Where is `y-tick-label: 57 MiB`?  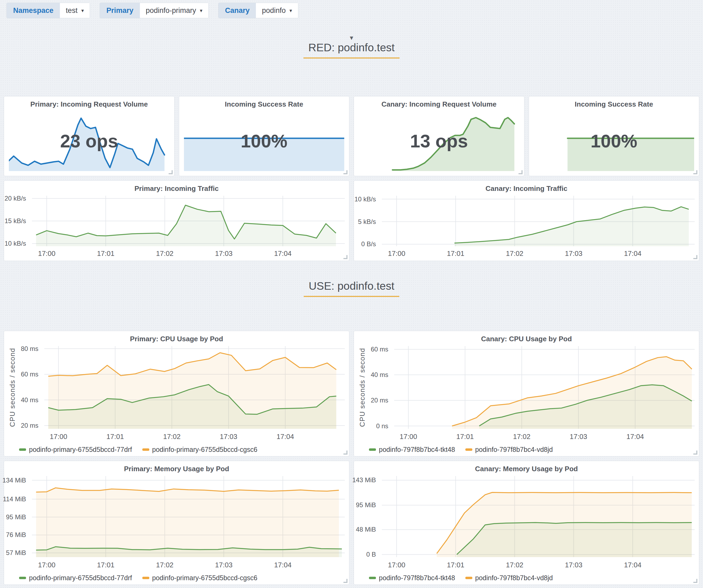
y-tick-label: 57 MiB is located at coordinates (16, 553).